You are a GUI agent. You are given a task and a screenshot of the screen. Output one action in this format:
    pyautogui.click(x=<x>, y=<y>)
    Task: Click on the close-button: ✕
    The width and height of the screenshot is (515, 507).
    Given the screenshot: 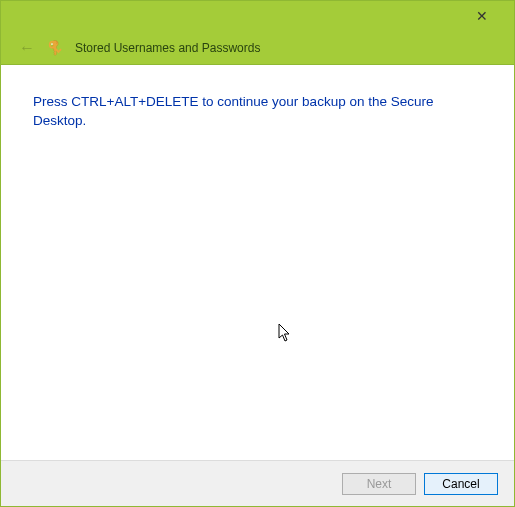 What is the action you would take?
    pyautogui.click(x=482, y=16)
    